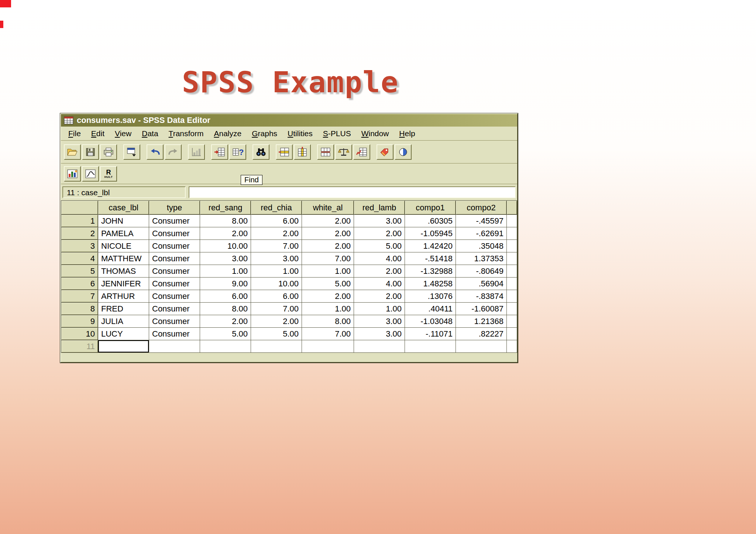 This screenshot has width=756, height=534. I want to click on row-number-cell: 11, so click(80, 347).